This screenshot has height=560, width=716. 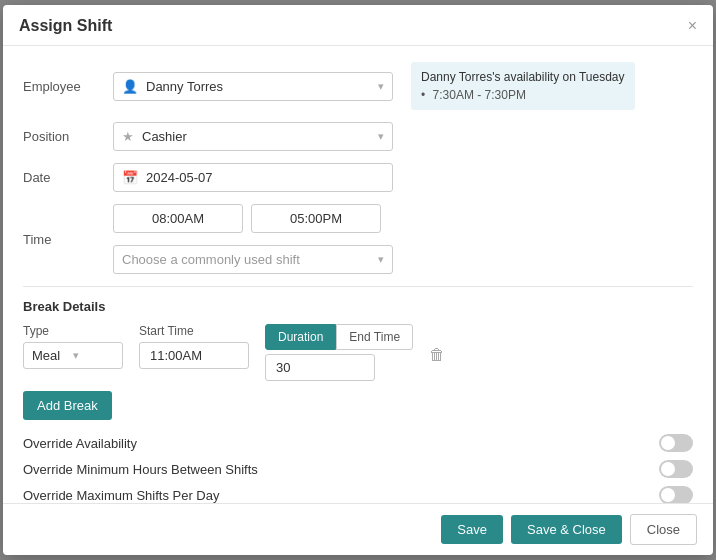 I want to click on common-shift-placeholder: Choose a commonly used shift, so click(x=250, y=260).